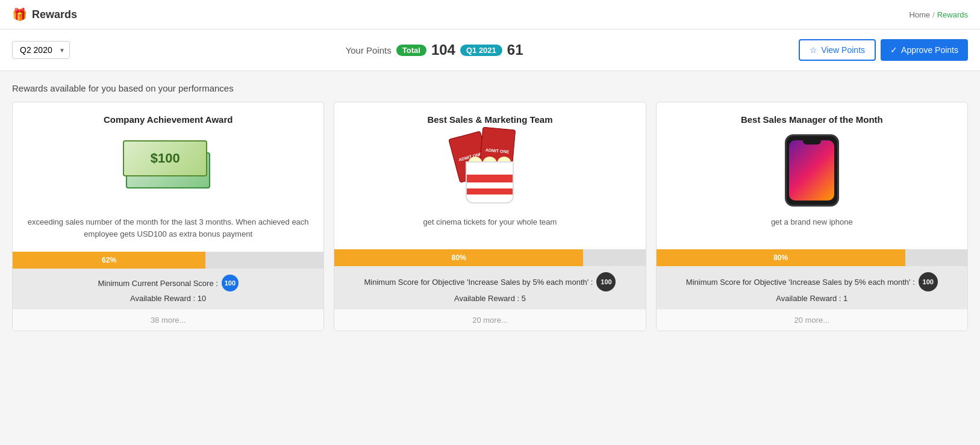  I want to click on footer-score-line-1: Minimum Current Personal Score : 100, so click(168, 283).